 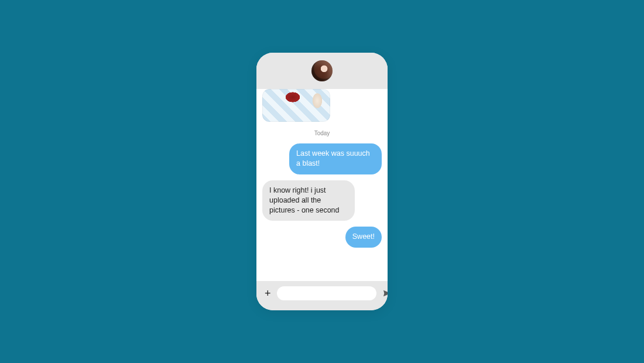 I want to click on chat-header, so click(x=322, y=71).